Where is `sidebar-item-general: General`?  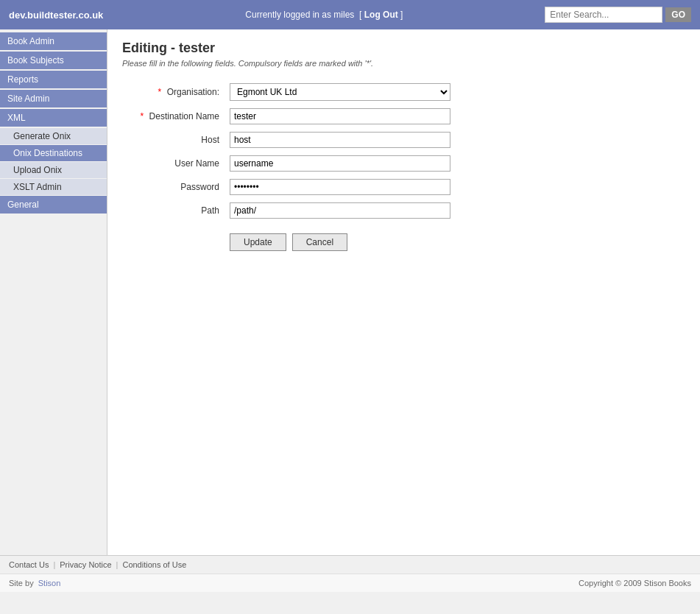 sidebar-item-general: General is located at coordinates (53, 205).